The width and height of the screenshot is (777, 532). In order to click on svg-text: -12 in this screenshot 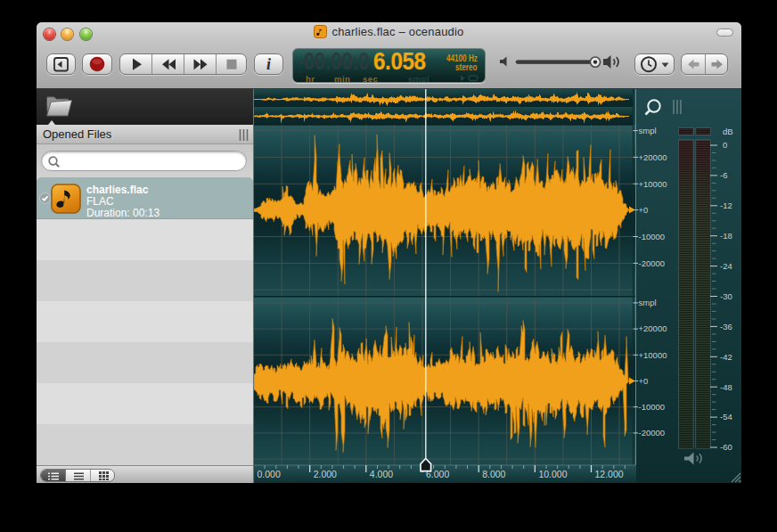, I will do `click(726, 205)`.